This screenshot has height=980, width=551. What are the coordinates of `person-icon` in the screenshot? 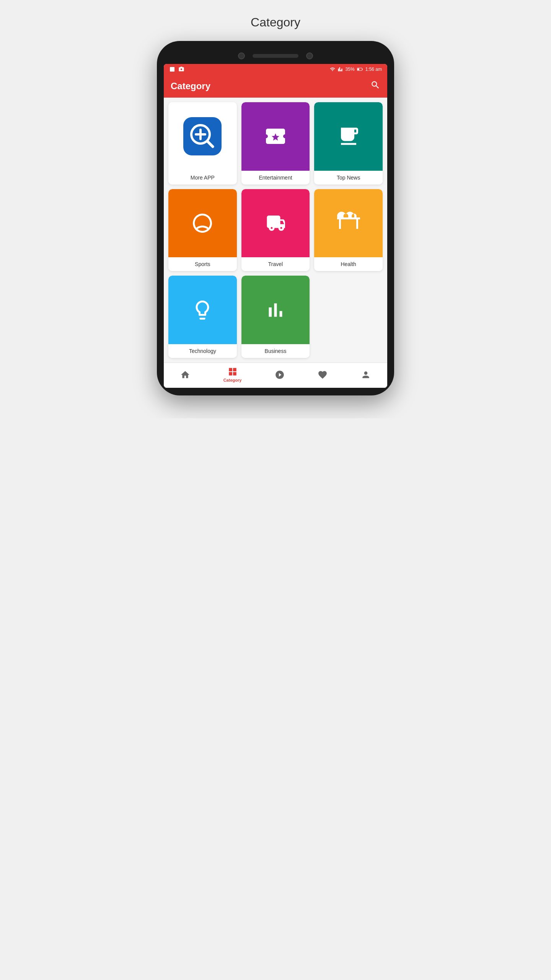 It's located at (366, 375).